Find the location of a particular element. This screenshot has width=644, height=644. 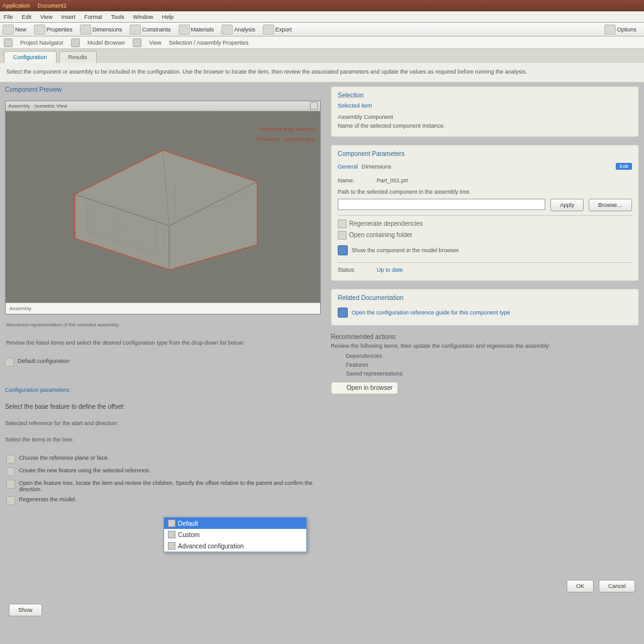

sel-title: Selection is located at coordinates (485, 96).